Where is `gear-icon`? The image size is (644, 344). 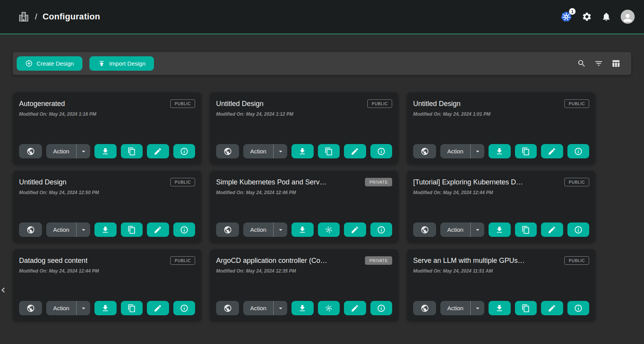 gear-icon is located at coordinates (587, 17).